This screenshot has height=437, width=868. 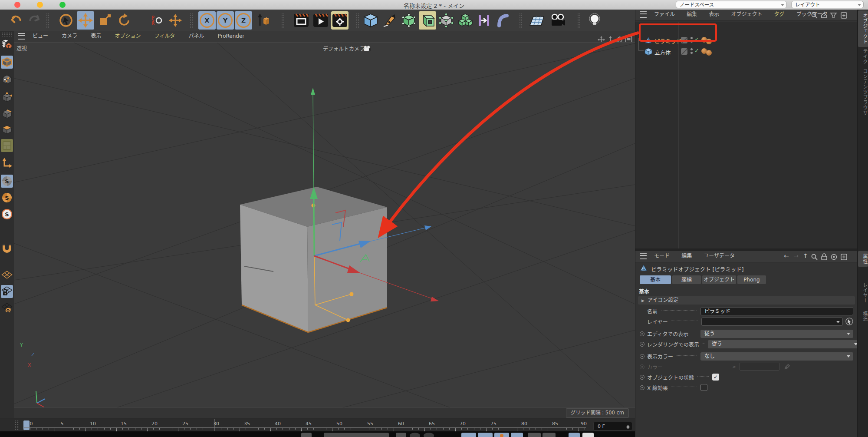 What do you see at coordinates (687, 255) in the screenshot?
I see `am-menu-edit: 編集` at bounding box center [687, 255].